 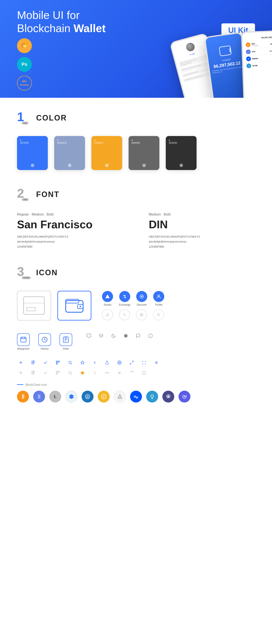 I want to click on nav-icon-group: Assets Exchange, so click(x=133, y=306).